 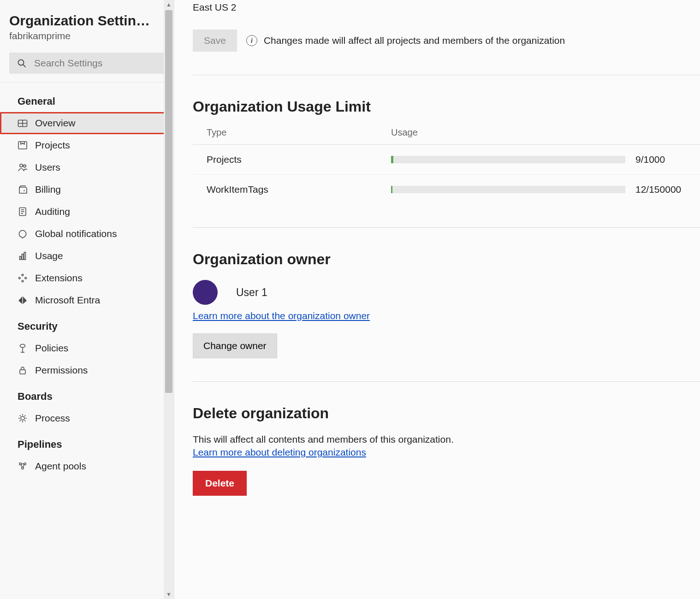 What do you see at coordinates (23, 348) in the screenshot?
I see `policies-icon` at bounding box center [23, 348].